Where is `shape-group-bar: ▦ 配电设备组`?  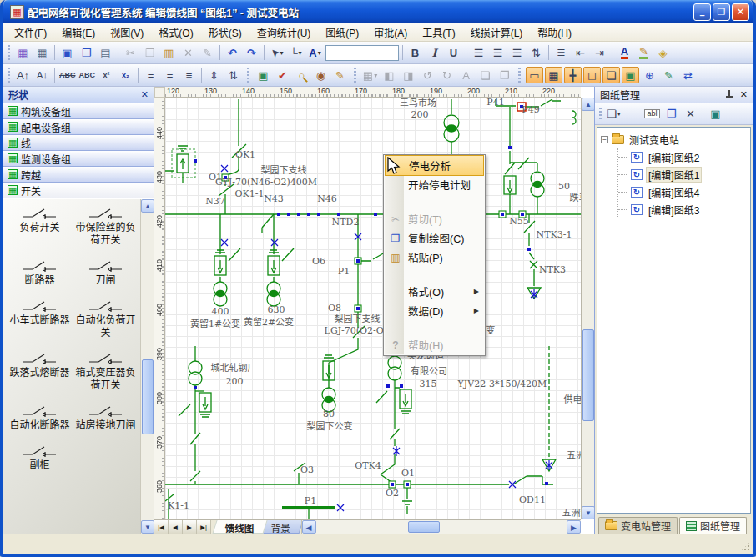 shape-group-bar: ▦ 配电设备组 is located at coordinates (78, 127).